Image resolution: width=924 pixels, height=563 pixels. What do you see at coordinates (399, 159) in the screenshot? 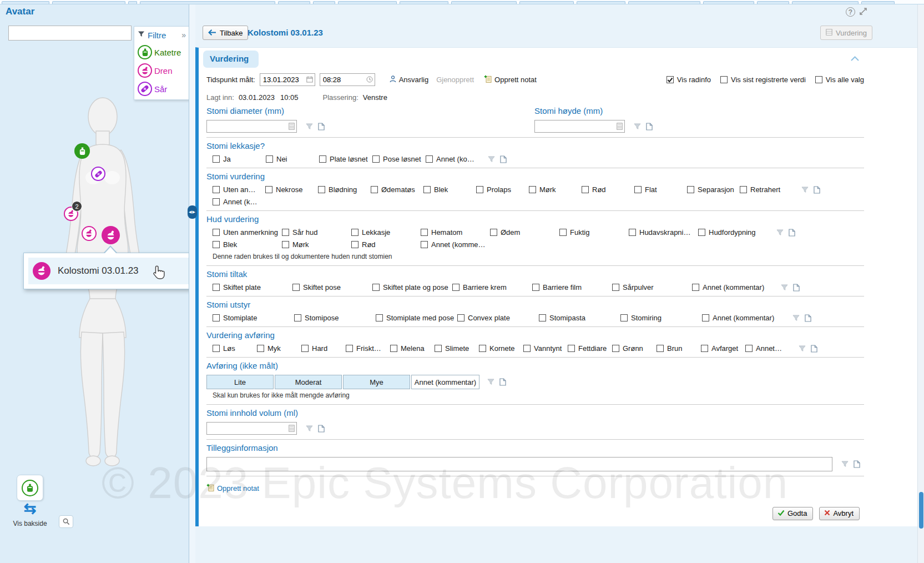
I see `checkbox-option: Pose løsnet` at bounding box center [399, 159].